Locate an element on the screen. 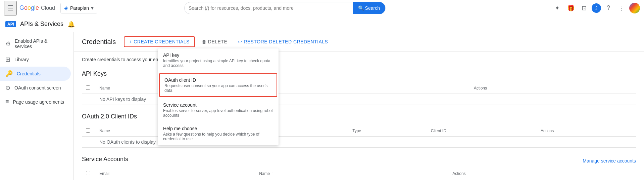  dropdown-item-oauth-client-id: OAuth client ID Requests user consent so… is located at coordinates (218, 85).